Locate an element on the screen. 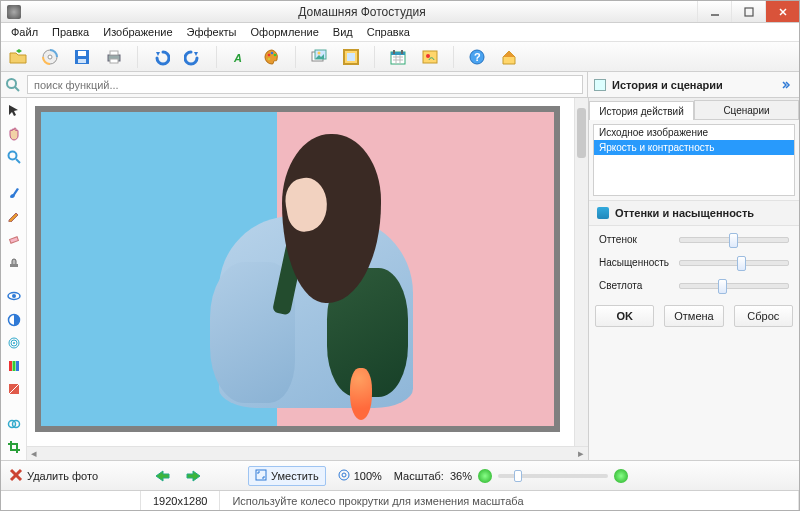 The width and height of the screenshot is (800, 511). menu-file: Файл is located at coordinates (24, 32).